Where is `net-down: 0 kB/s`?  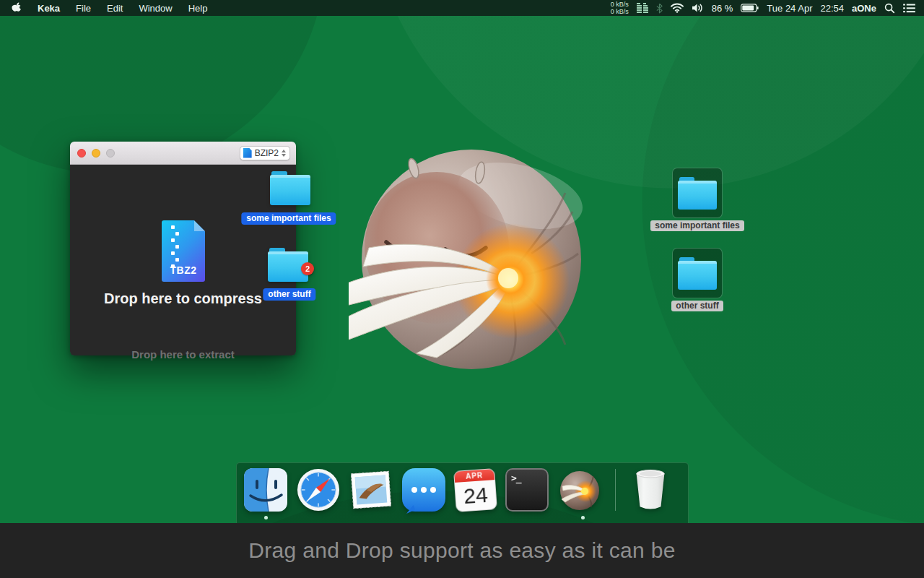 net-down: 0 kB/s is located at coordinates (619, 12).